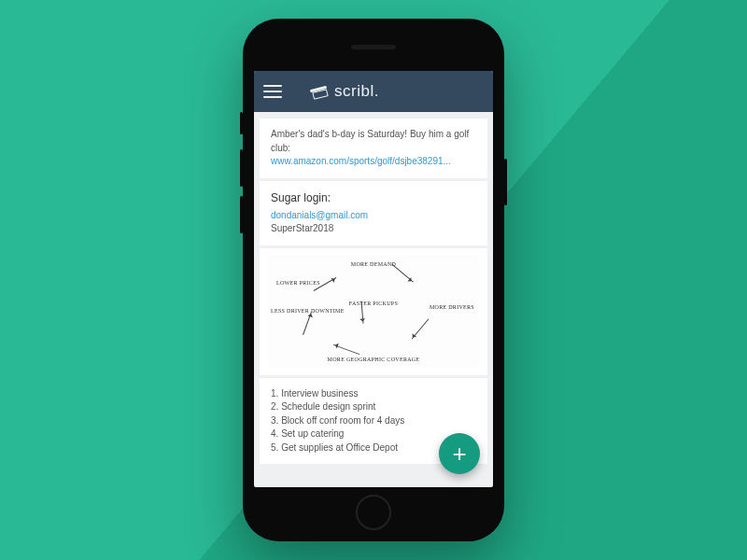  I want to click on app-bar: scribl., so click(374, 91).